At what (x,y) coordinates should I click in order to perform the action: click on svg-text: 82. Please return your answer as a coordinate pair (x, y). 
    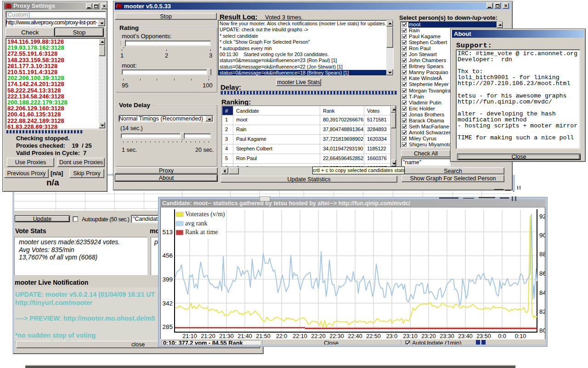
    Looking at the image, I should click on (543, 312).